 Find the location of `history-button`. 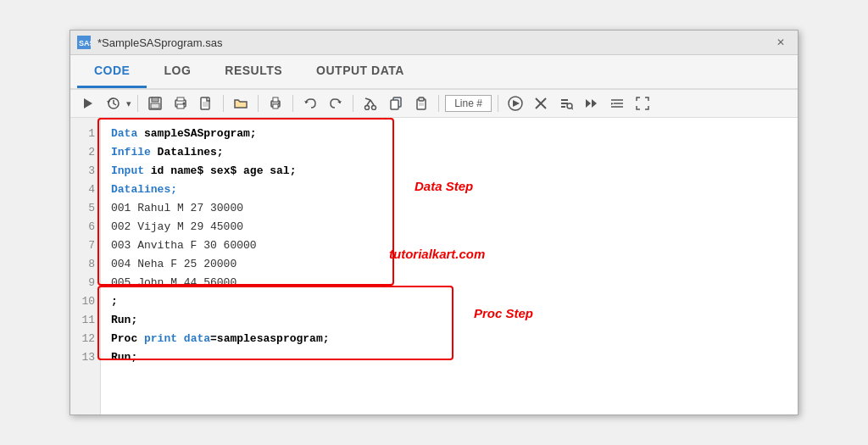

history-button is located at coordinates (114, 103).